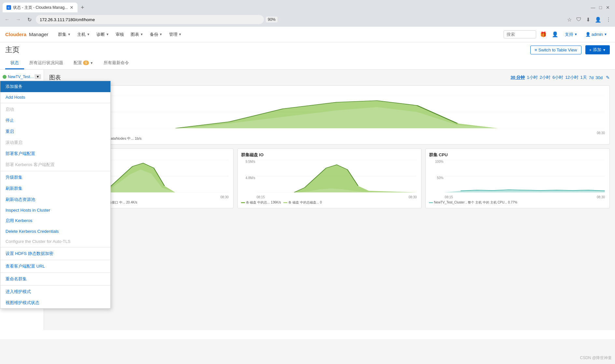 The width and height of the screenshot is (615, 364). I want to click on nav-item-backup: 备份 ▼, so click(156, 35).